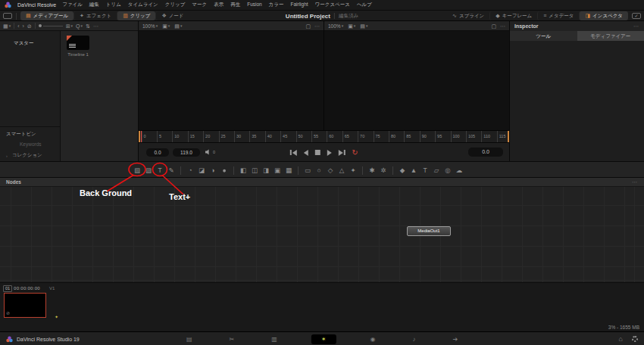 This screenshot has height=345, width=644. What do you see at coordinates (255, 170) in the screenshot?
I see `merge-tool-icon: ◫` at bounding box center [255, 170].